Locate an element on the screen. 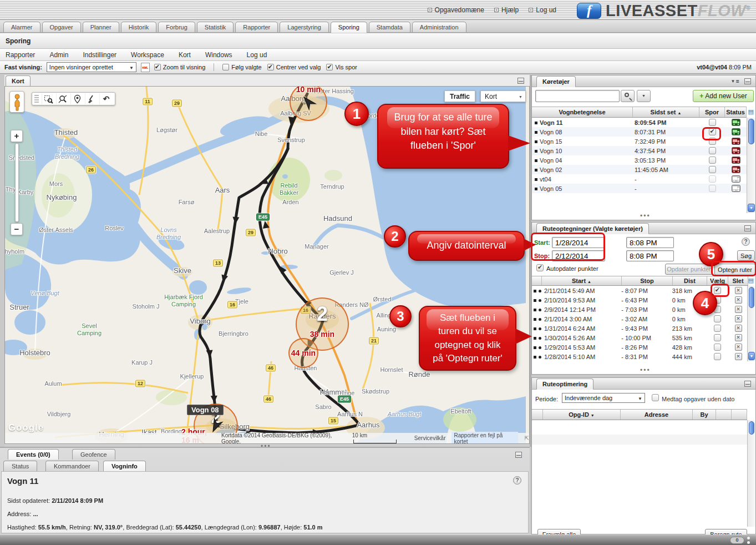  tab-forbrug: Forbrug is located at coordinates (176, 27).